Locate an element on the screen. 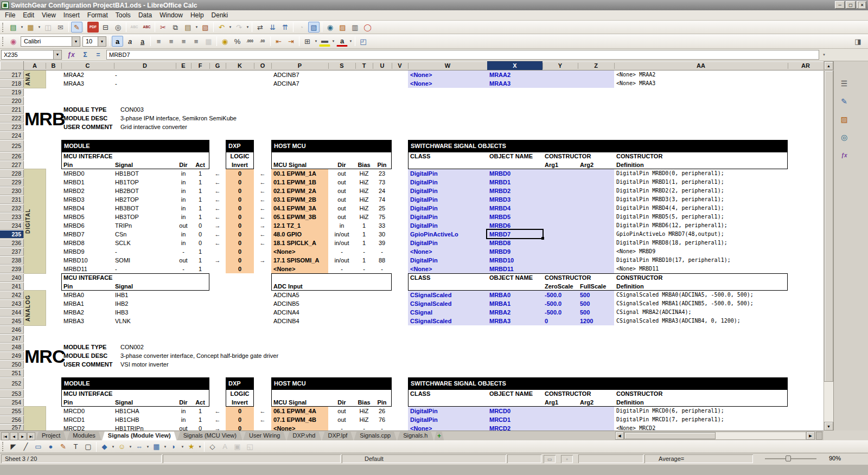 This screenshot has height=475, width=868. row-header-256: 256 is located at coordinates (12, 420).